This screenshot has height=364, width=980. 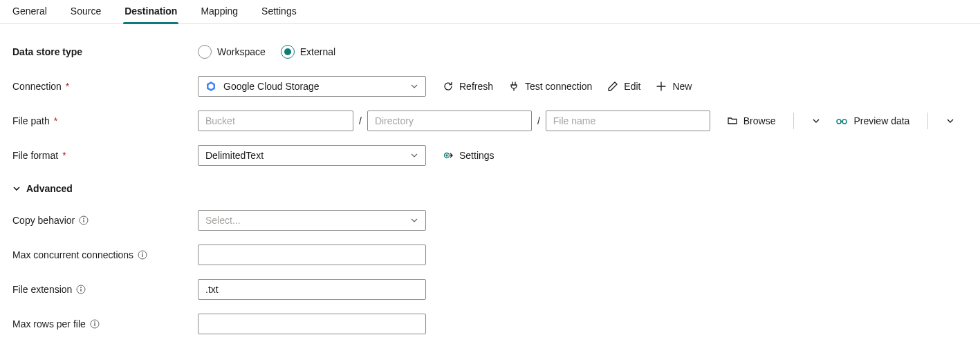 What do you see at coordinates (476, 86) in the screenshot?
I see `refresh-label: Refresh` at bounding box center [476, 86].